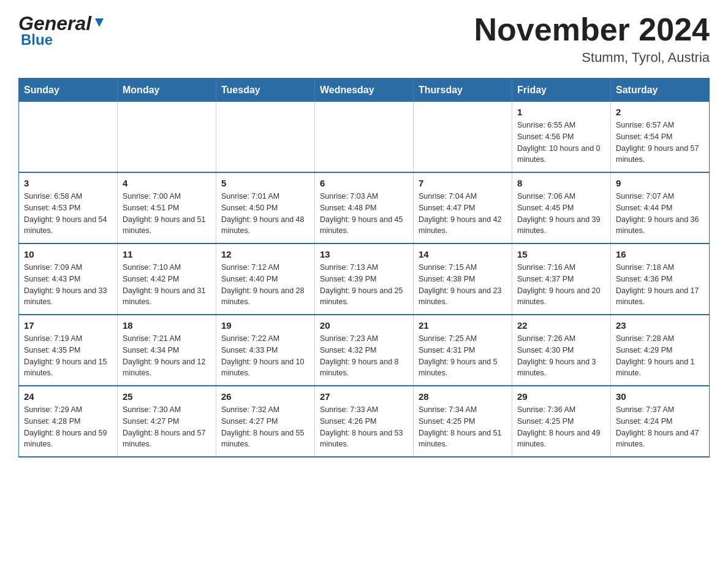 This screenshot has width=728, height=563. What do you see at coordinates (69, 208) in the screenshot?
I see `cell-week2-day0: 3Sunrise: 6:58 AMSunset: 4:53 PMDaylight…` at bounding box center [69, 208].